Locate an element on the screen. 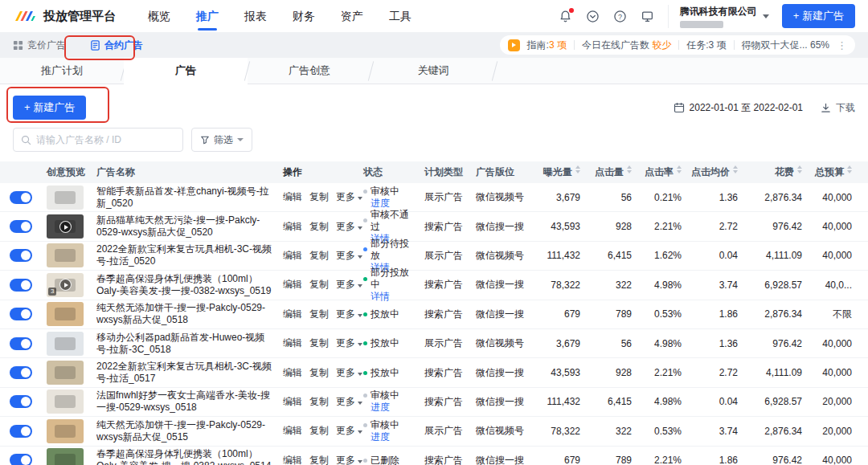 The height and width of the screenshot is (465, 868). device-icon is located at coordinates (648, 16).